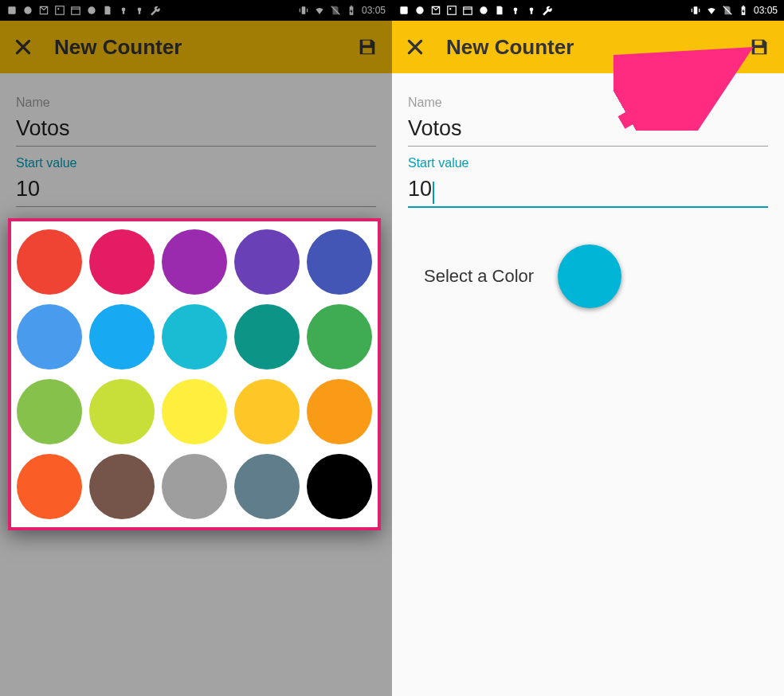 This screenshot has width=784, height=696. I want to click on wifi-icon, so click(711, 10).